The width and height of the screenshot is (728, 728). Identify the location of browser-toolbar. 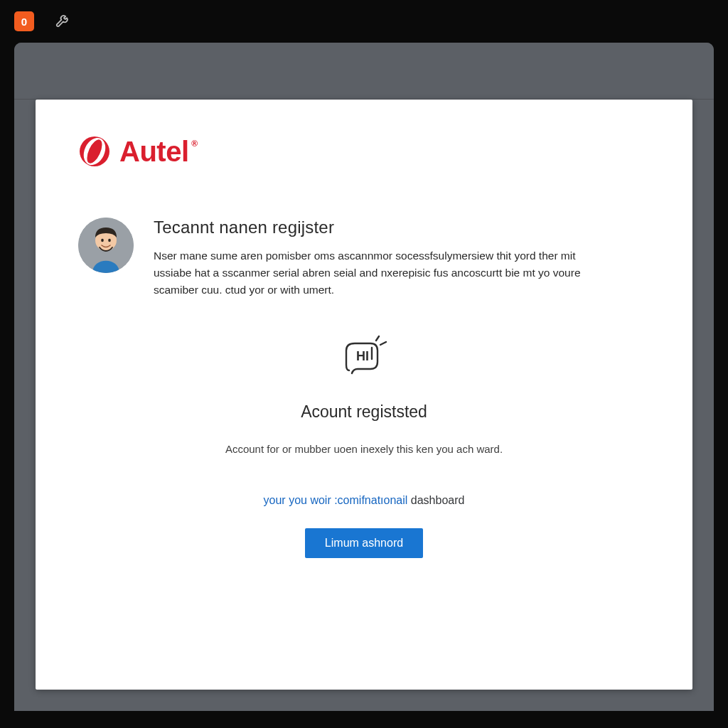
(364, 71).